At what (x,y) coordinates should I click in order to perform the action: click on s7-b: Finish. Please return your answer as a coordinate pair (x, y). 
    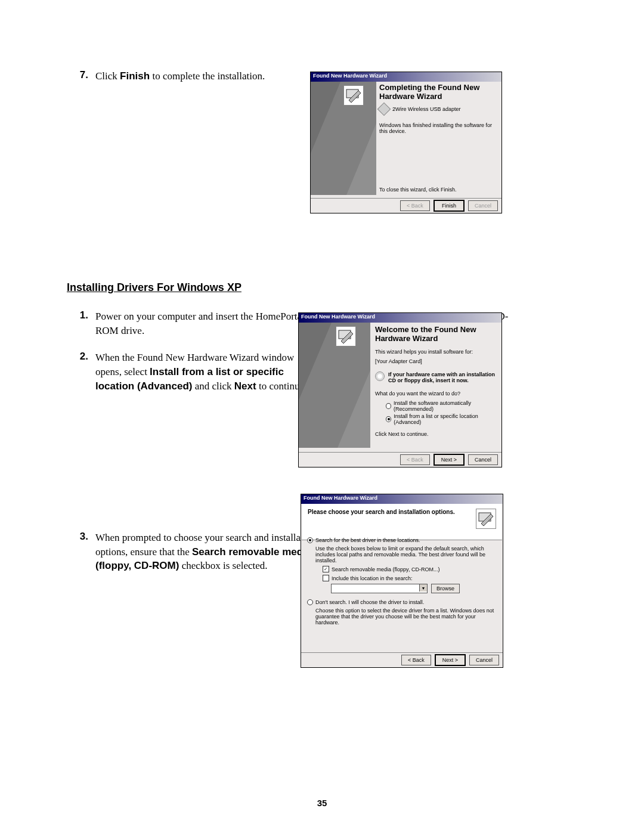
    Looking at the image, I should click on (135, 76).